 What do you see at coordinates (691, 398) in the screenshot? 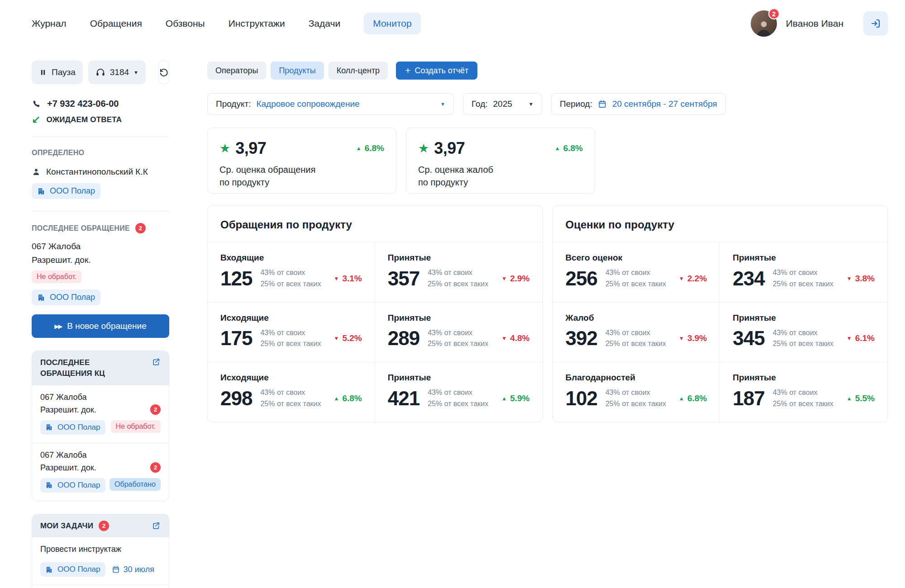
I see `metric-trend: 6.8%` at bounding box center [691, 398].